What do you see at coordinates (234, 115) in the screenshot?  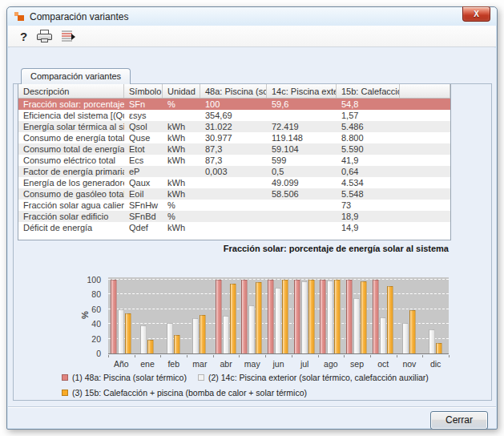 I see `table-row: Eficiencia del sistema [(Quse+Ei...εsys3…` at bounding box center [234, 115].